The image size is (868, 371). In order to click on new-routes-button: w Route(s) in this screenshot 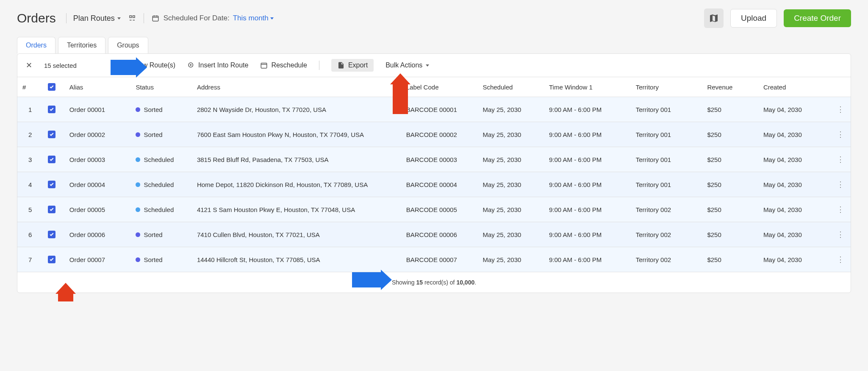, I will do `click(159, 65)`.